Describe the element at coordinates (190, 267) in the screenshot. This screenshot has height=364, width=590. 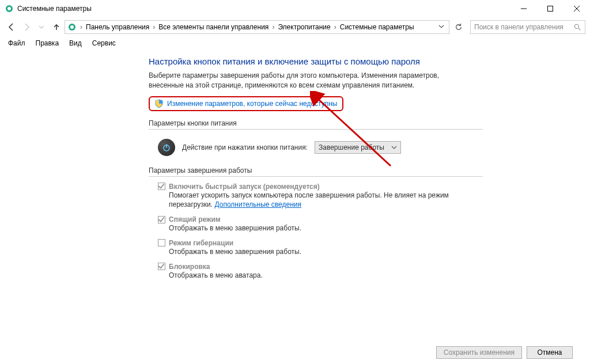
I see `option-label: Блокировка` at that location.